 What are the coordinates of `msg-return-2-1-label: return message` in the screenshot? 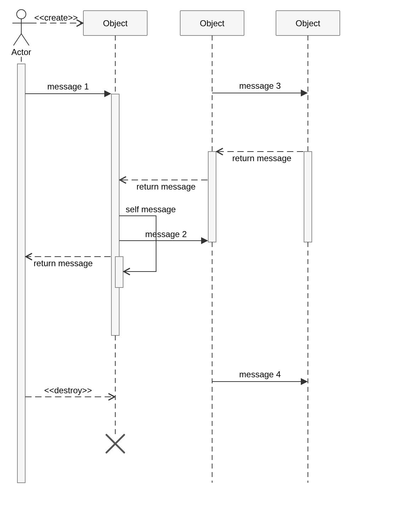 It's located at (166, 187).